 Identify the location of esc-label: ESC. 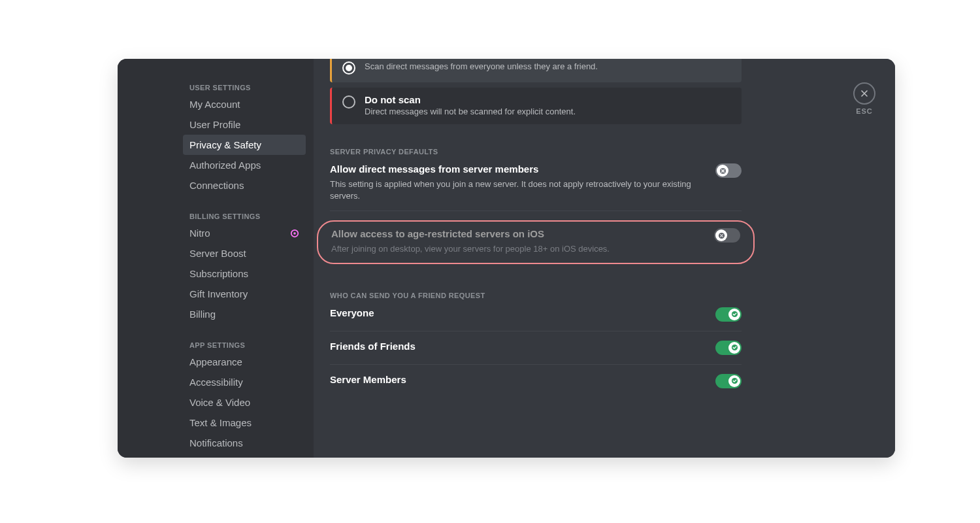
(864, 111).